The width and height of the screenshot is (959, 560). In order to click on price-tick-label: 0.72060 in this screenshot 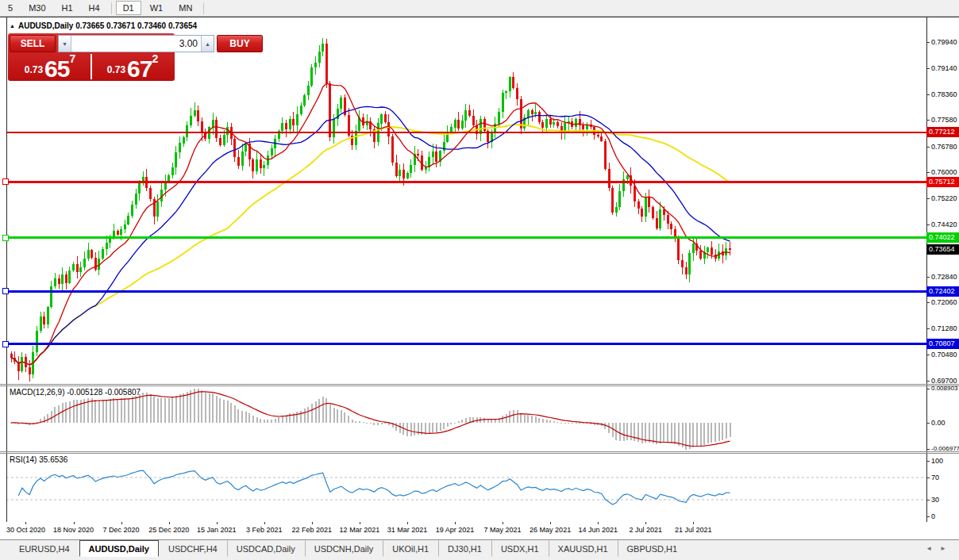, I will do `click(945, 302)`.